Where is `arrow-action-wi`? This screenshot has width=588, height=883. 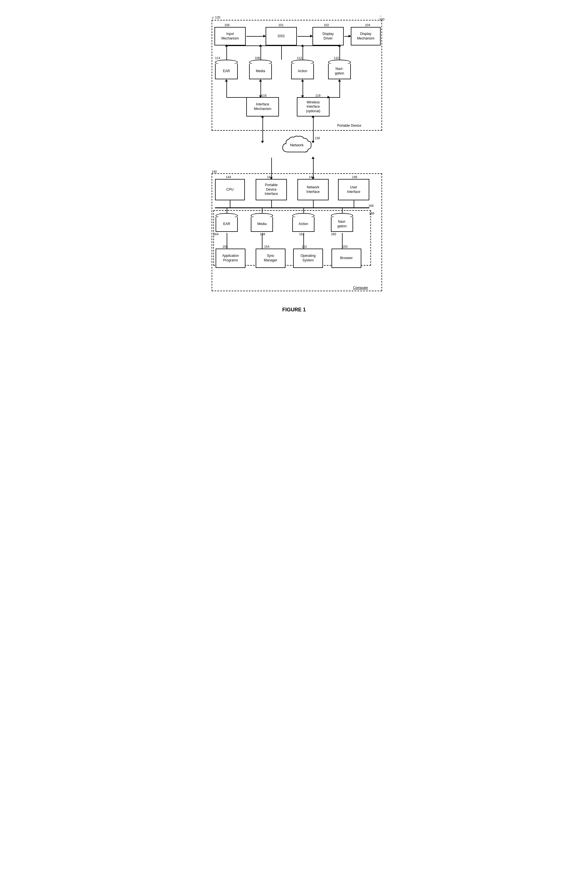
arrow-action-wi is located at coordinates (303, 88).